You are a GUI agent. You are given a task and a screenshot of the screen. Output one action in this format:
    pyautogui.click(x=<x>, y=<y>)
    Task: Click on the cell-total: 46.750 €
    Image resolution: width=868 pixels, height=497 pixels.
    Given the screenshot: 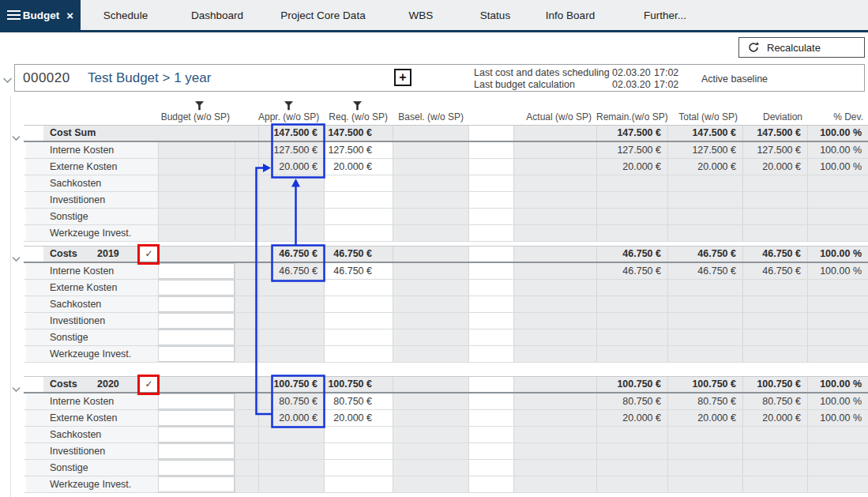 What is the action you would take?
    pyautogui.click(x=705, y=254)
    